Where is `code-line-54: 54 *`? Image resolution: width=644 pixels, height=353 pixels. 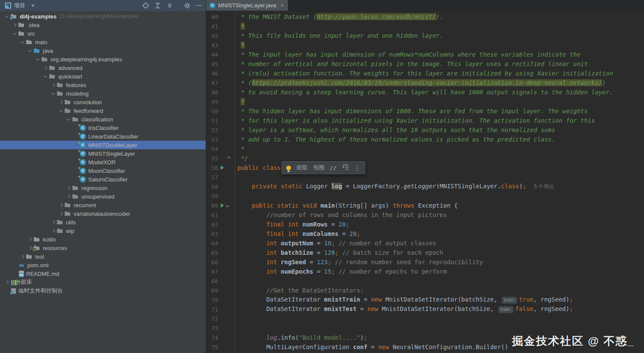 code-line-54: 54 * is located at coordinates (425, 149).